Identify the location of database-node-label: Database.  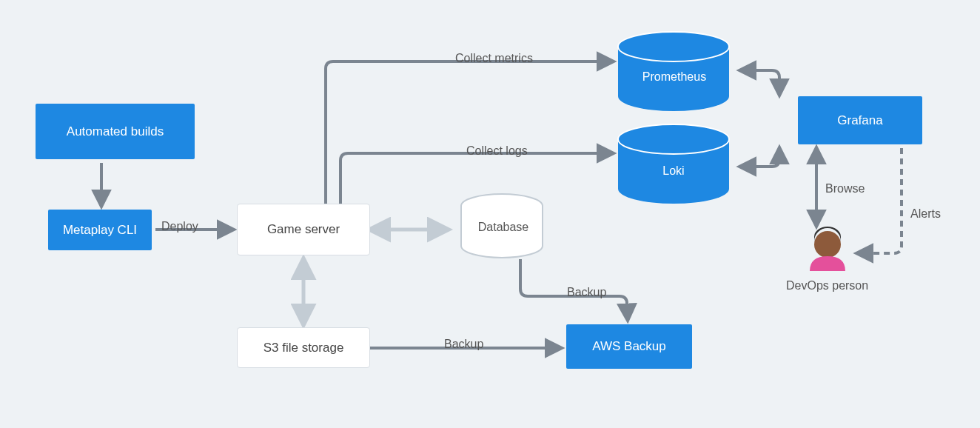
(503, 227).